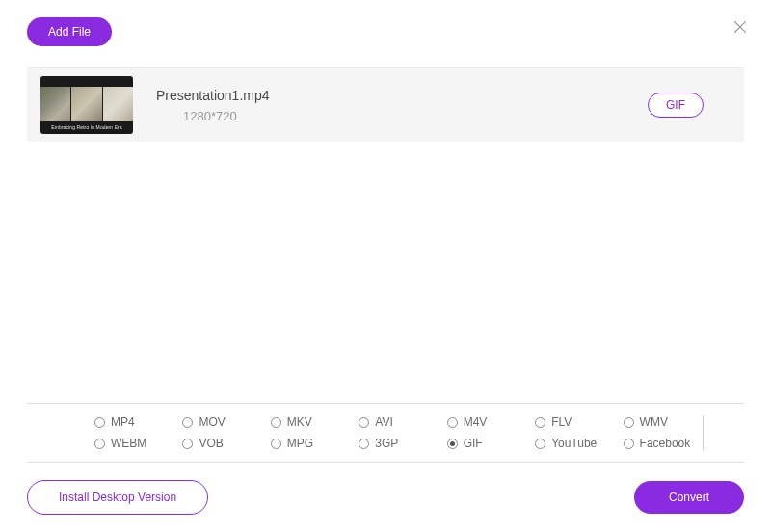 Image resolution: width=771 pixels, height=532 pixels. Describe the element at coordinates (574, 443) in the screenshot. I see `format-option-label: YouTube` at that location.